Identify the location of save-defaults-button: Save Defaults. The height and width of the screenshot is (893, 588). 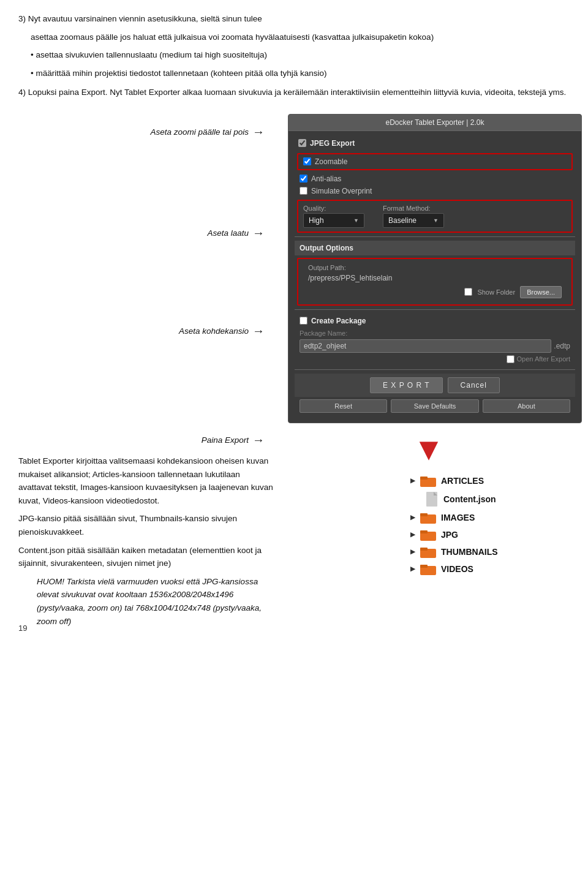
(435, 406).